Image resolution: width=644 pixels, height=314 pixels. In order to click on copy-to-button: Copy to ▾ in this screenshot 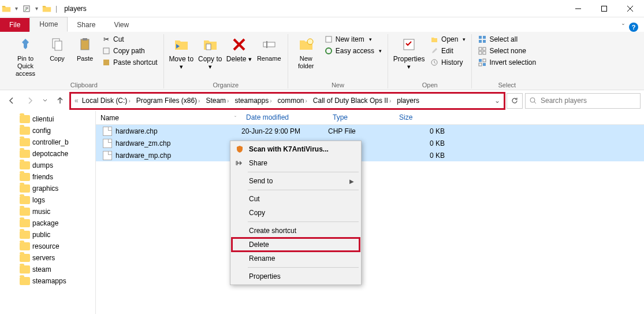, I will do `click(210, 53)`.